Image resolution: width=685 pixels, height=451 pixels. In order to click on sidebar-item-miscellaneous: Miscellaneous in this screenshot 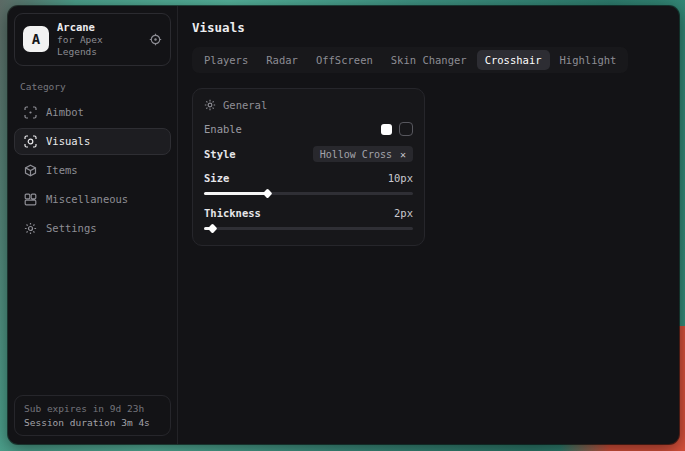, I will do `click(92, 200)`.